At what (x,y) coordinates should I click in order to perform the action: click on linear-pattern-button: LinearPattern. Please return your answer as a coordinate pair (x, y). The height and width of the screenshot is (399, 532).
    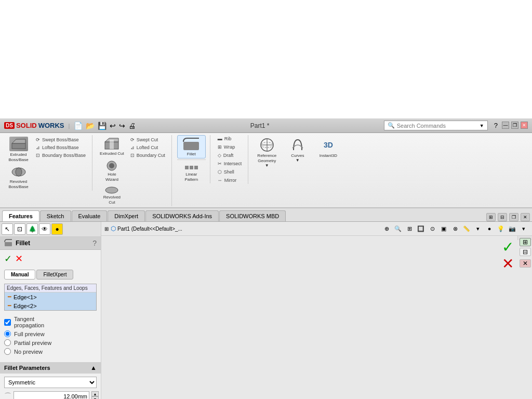
    Looking at the image, I should click on (191, 172).